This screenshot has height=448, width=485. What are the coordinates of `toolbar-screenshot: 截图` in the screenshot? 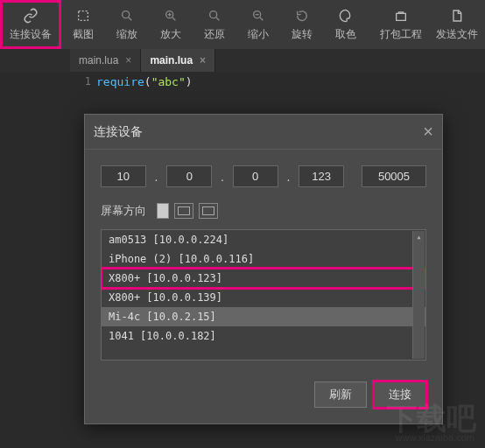 It's located at (83, 24).